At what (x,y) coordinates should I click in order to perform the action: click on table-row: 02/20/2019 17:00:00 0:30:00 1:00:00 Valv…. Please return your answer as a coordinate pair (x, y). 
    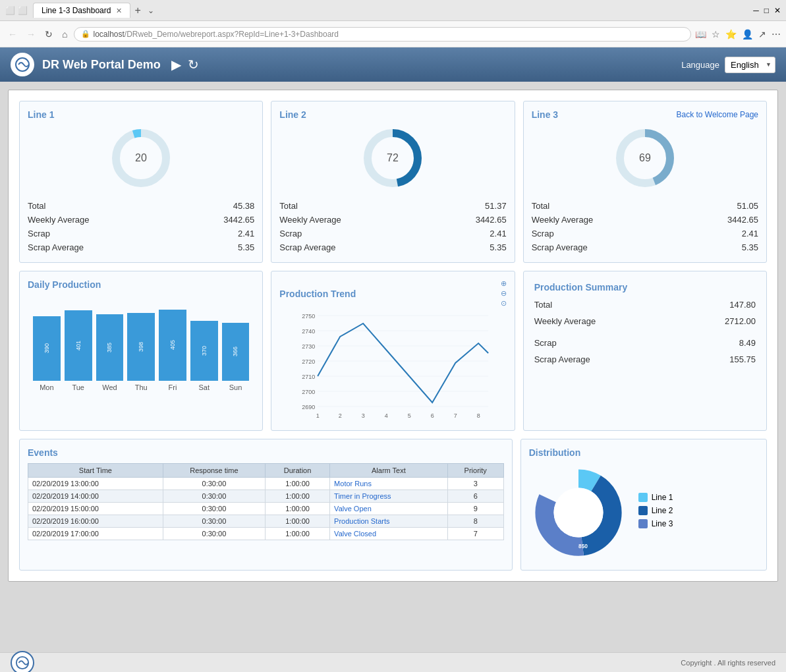
    Looking at the image, I should click on (266, 534).